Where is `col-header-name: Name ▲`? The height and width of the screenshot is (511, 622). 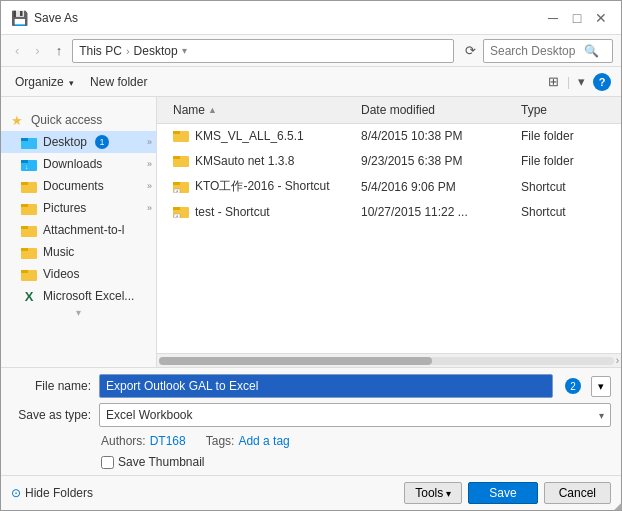
col-header-name: Name ▲ is located at coordinates (259, 110).